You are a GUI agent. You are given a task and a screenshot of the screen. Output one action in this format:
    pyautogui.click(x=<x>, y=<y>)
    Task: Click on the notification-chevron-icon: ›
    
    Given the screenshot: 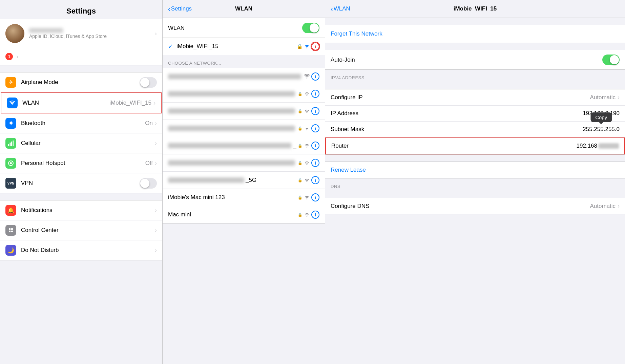 What is the action you would take?
    pyautogui.click(x=17, y=57)
    